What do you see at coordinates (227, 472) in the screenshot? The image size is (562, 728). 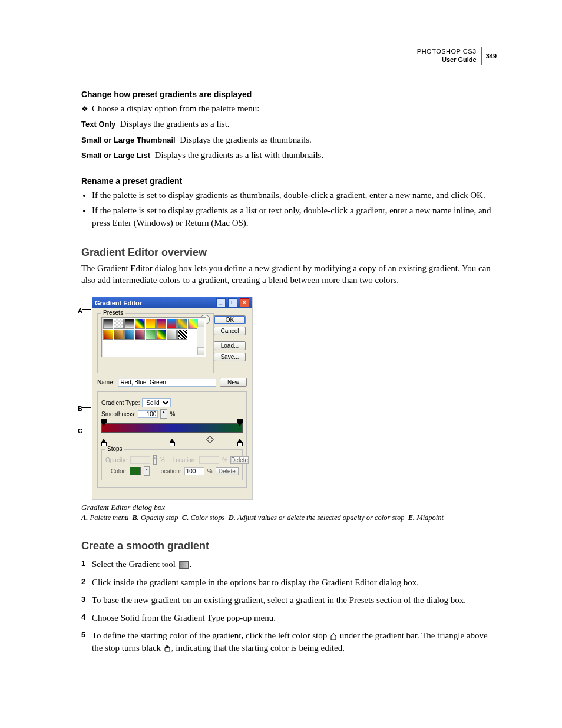 I see `delete-color-button: Delete` at bounding box center [227, 472].